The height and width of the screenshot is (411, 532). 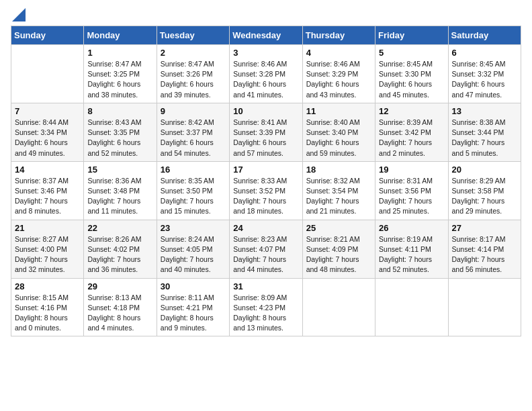 I want to click on calendar-cell: 15 Sunrise: 8:36 AMSunset: 3:48 PMDaylig…, so click(x=120, y=191).